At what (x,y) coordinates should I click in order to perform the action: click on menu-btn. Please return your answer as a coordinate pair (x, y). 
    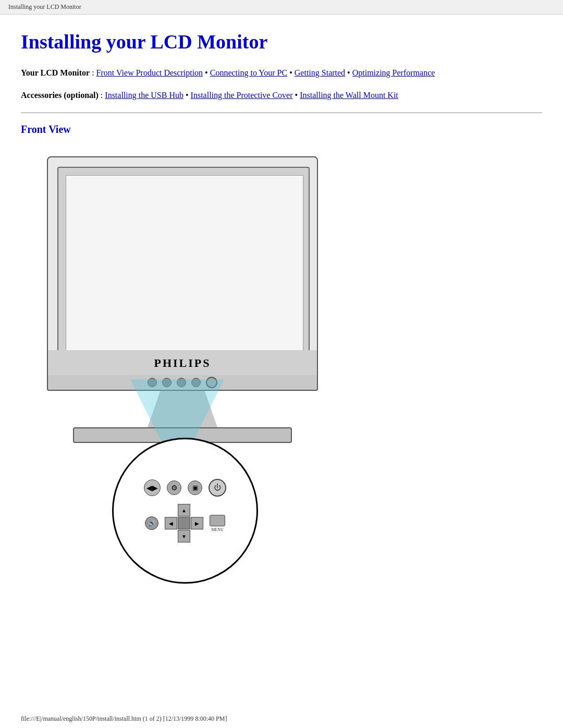
    Looking at the image, I should click on (217, 521).